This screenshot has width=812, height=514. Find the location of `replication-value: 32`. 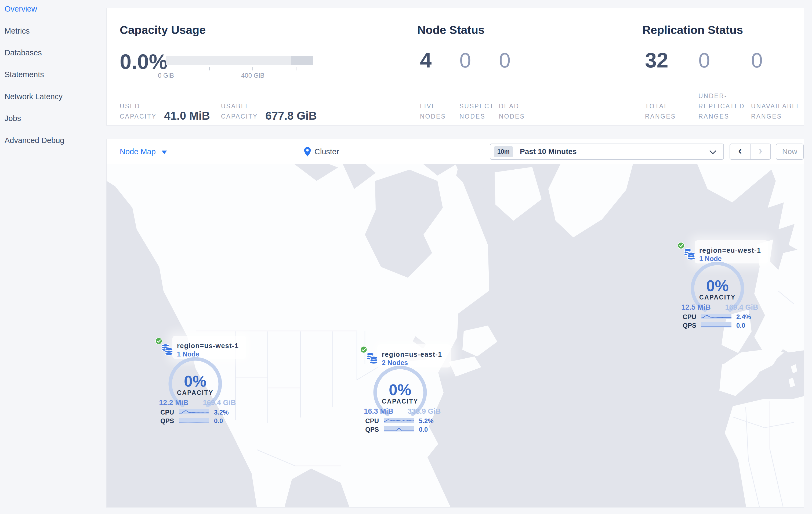

replication-value: 32 is located at coordinates (660, 60).